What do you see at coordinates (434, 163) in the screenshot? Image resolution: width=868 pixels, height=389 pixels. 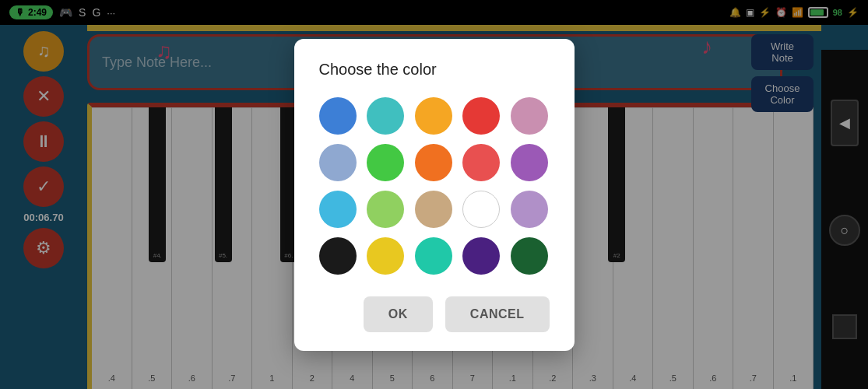 I see `color-swatch-deep-orange` at bounding box center [434, 163].